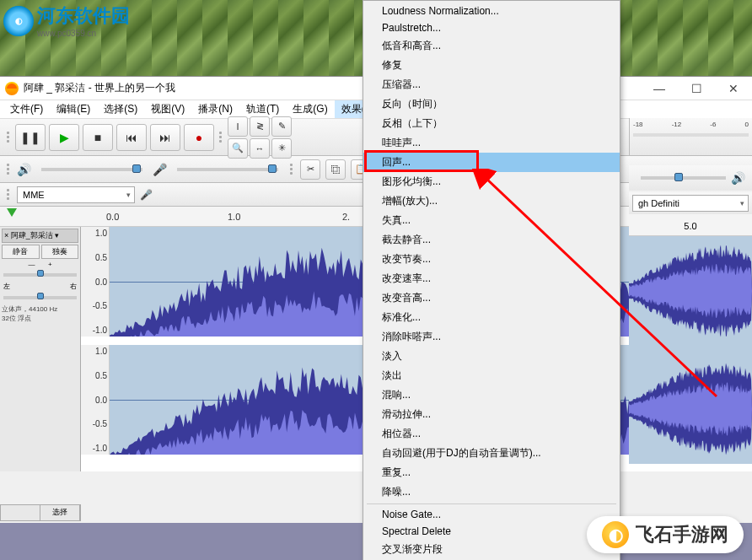 This screenshot has height=560, width=752. I want to click on fx-item: 改变速率..., so click(491, 278).